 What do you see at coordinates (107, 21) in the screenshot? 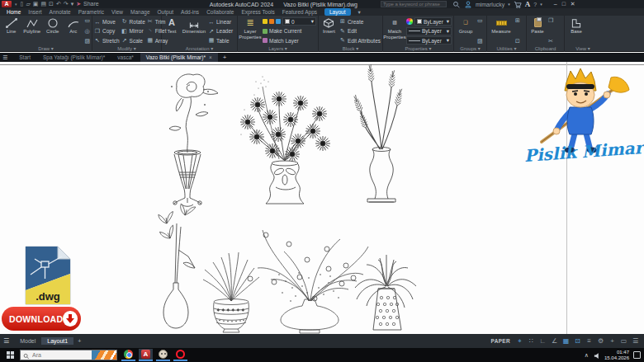
I see `move-button: ↔Move` at bounding box center [107, 21].